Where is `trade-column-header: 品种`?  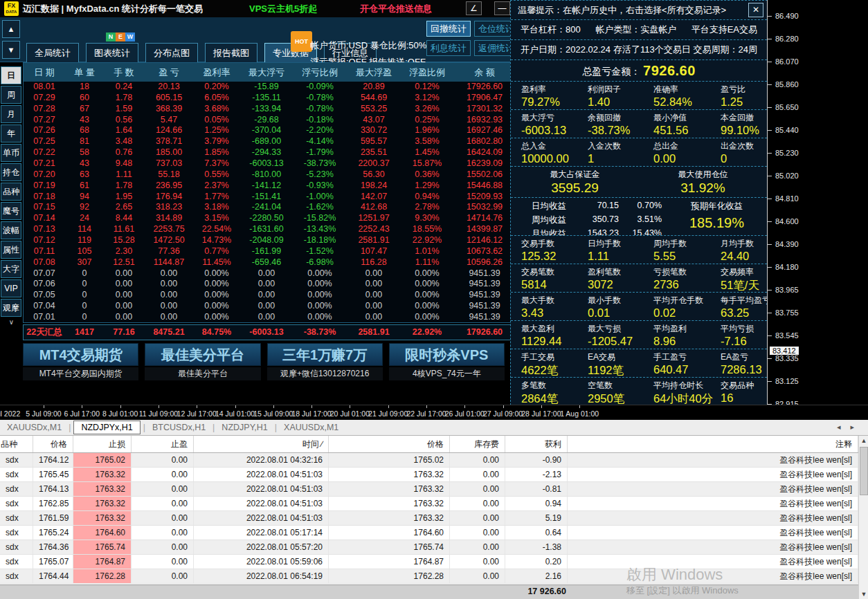
trade-column-header: 品种 is located at coordinates (17, 444).